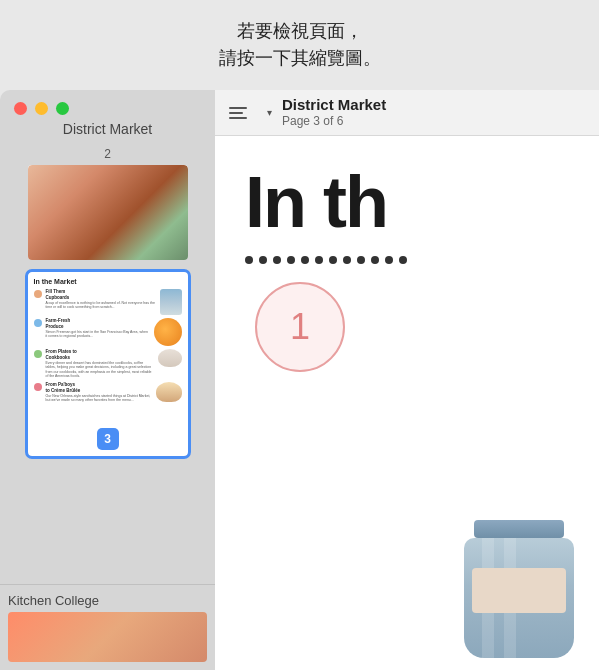 This screenshot has height=670, width=599. I want to click on topbar-chevron-icon: ▾, so click(270, 112).